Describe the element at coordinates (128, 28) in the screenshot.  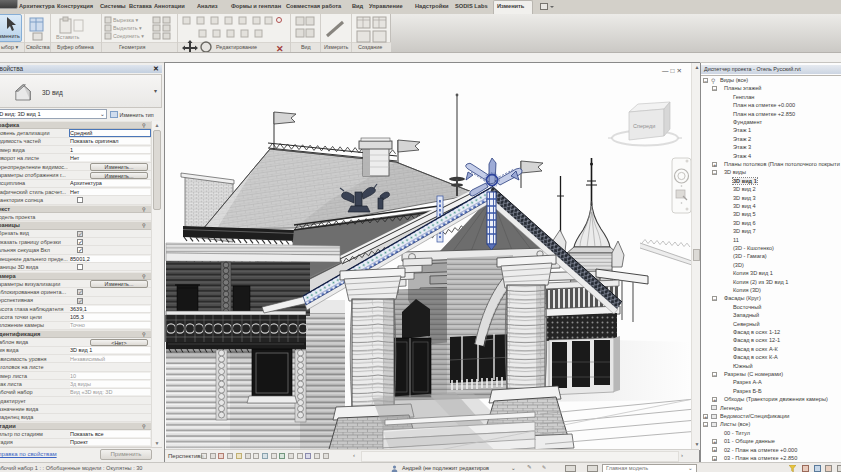
I see `svg-text: Выделить ▾` at that location.